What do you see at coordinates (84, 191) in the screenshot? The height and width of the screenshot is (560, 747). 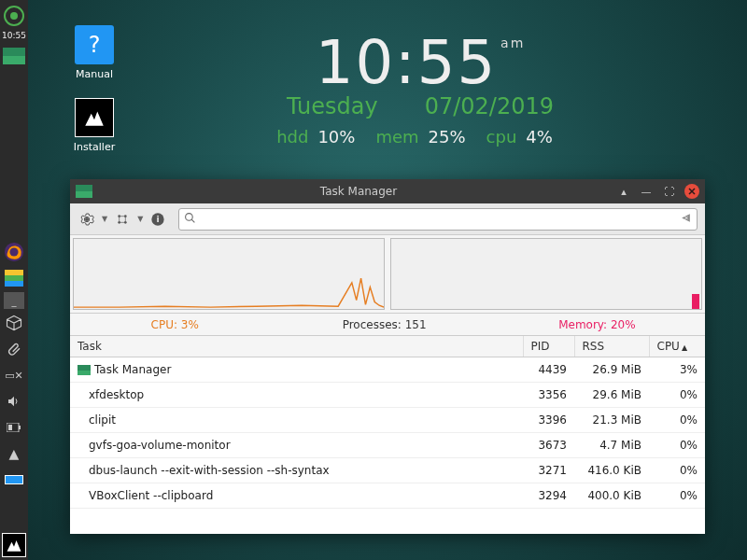 I see `window-icon` at bounding box center [84, 191].